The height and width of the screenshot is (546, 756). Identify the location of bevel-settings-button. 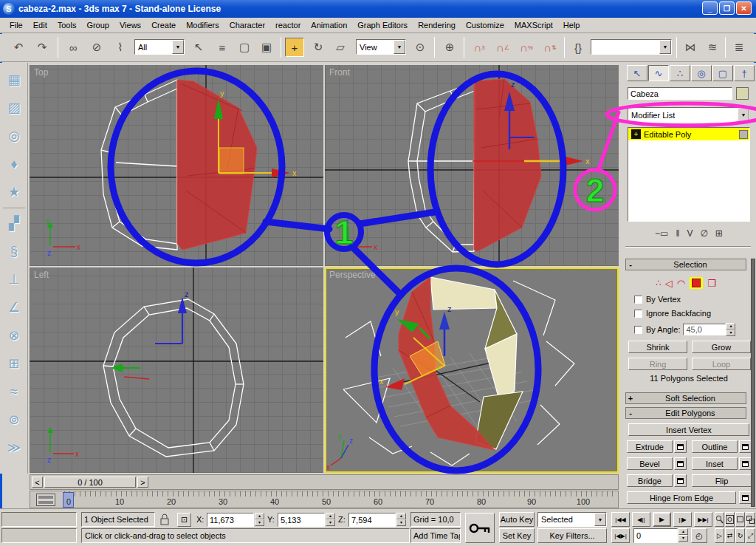
(681, 464).